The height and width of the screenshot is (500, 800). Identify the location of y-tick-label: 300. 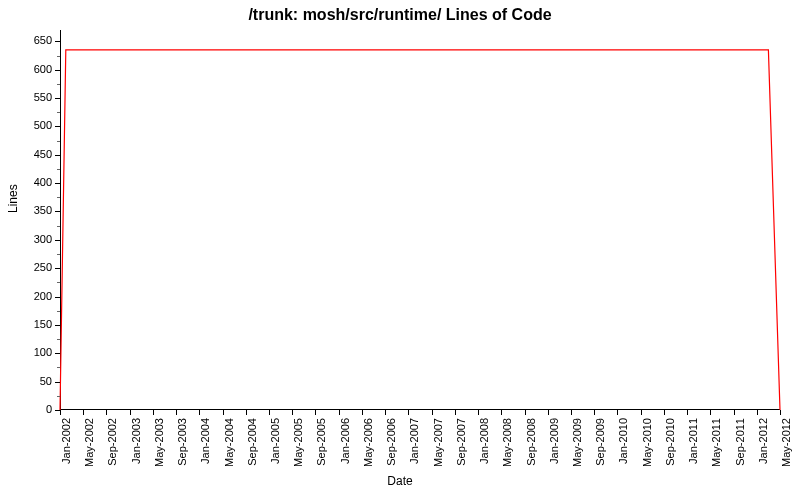
(27, 239).